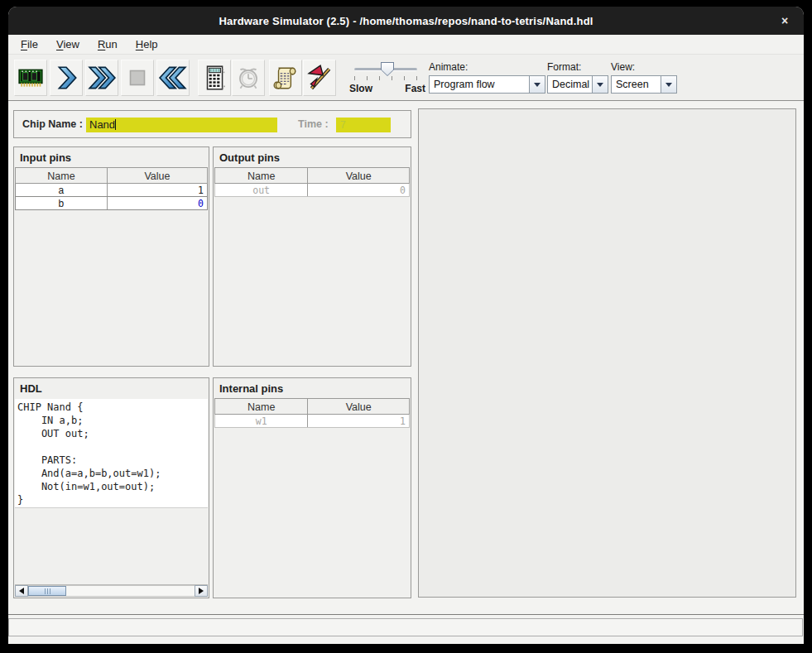 This screenshot has width=812, height=653. I want to click on slider-fast-label: Fast, so click(416, 89).